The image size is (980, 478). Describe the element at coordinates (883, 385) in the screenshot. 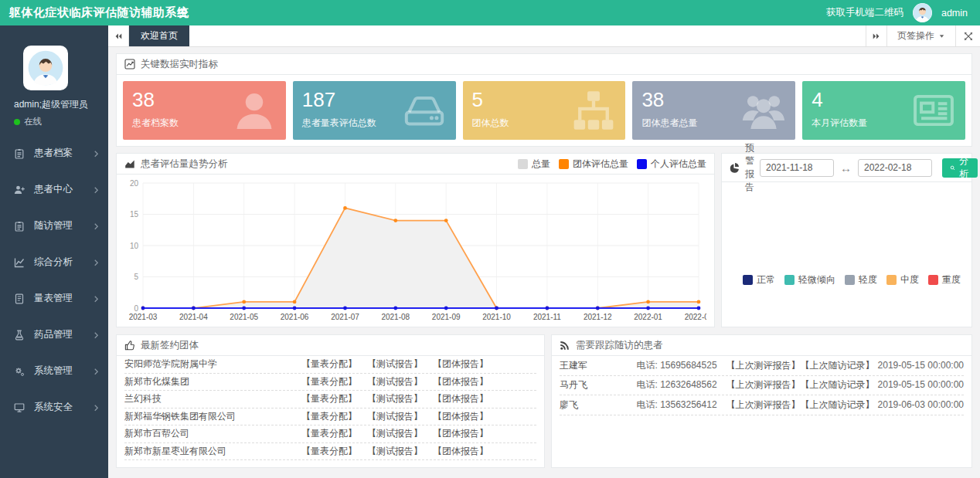

I see `last-visit-cell: 【上次随访记录】2019-05-15 00:00:00` at that location.